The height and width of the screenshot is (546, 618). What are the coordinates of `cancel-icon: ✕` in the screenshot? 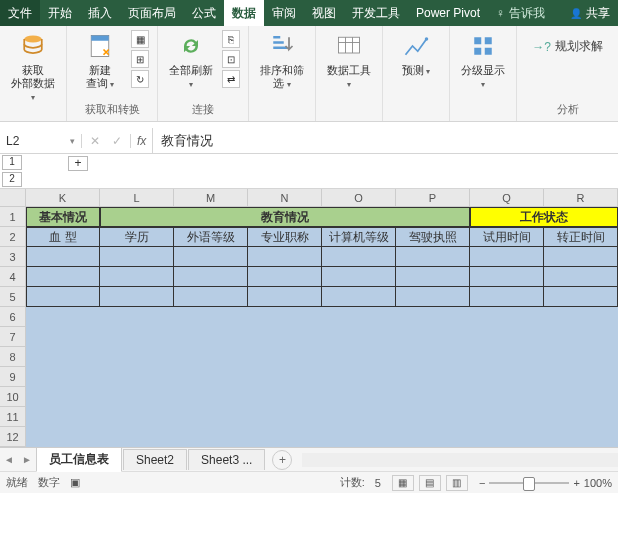 It's located at (95, 141).